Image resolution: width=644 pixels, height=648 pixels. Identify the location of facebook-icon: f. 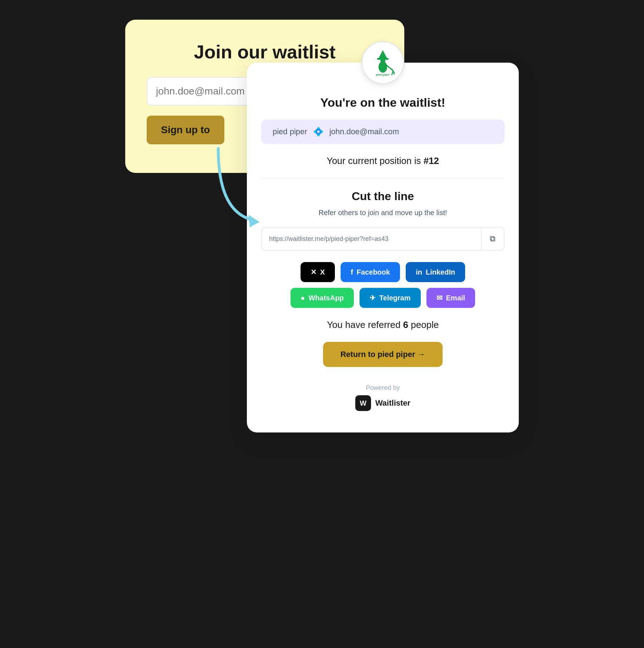
(352, 272).